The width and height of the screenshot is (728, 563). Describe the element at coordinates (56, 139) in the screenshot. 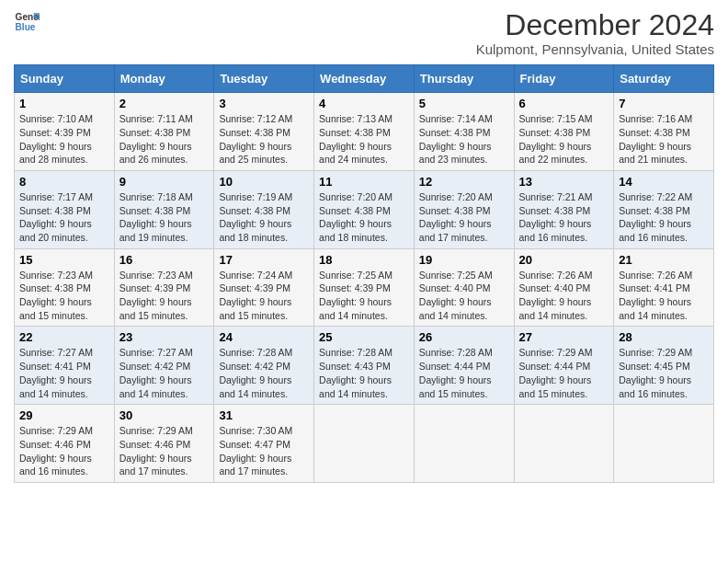

I see `day-info: Sunrise: 7:10 AMSunset: 4:39 PMDaylight:…` at that location.